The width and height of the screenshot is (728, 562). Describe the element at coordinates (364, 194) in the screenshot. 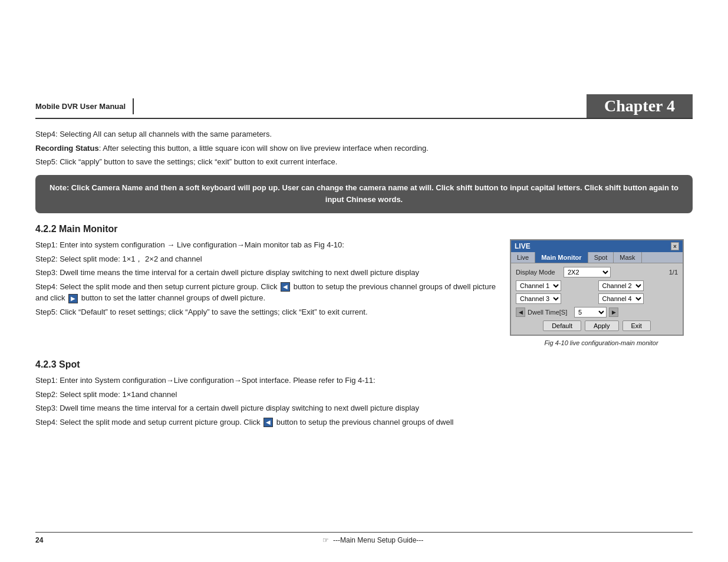

I see `note-box: Note: Click Camera Name and then a soft …` at that location.